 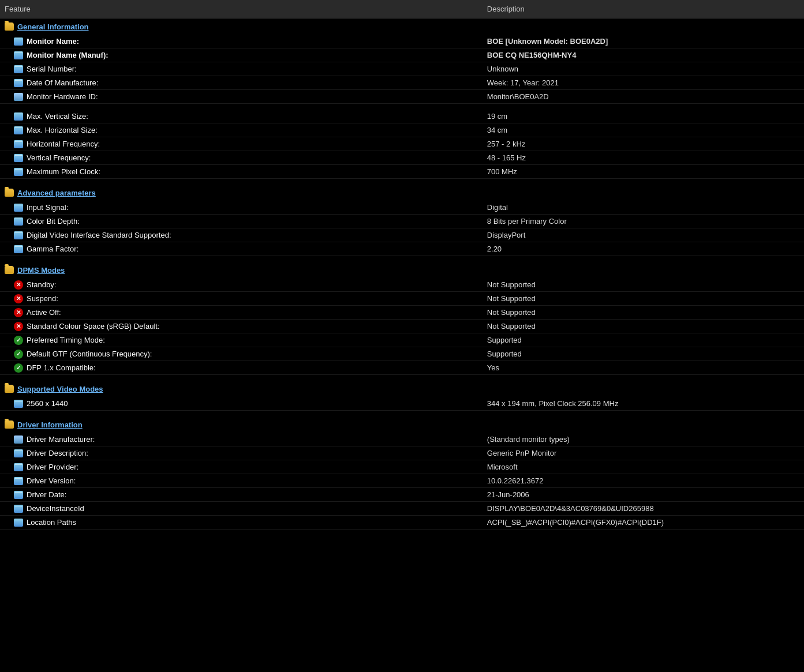 I want to click on desc-max-horizontal: 34 cm, so click(x=643, y=130).